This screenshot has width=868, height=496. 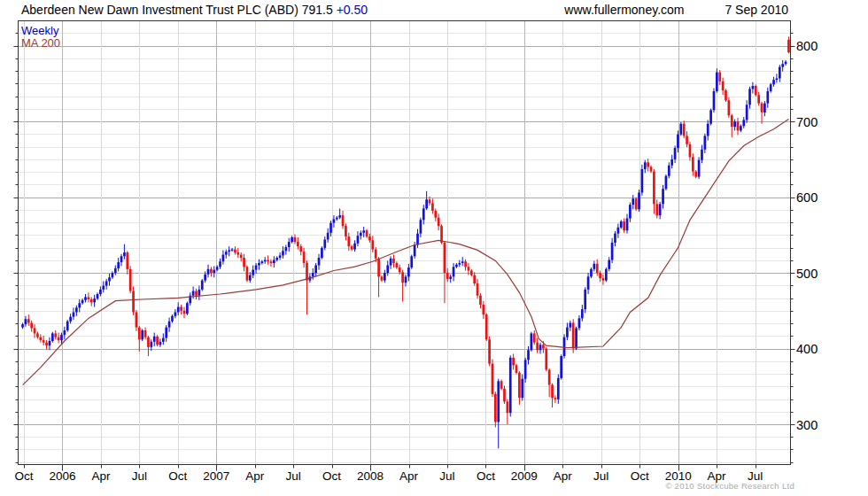 What do you see at coordinates (216, 477) in the screenshot?
I see `x-axis-label: 2007` at bounding box center [216, 477].